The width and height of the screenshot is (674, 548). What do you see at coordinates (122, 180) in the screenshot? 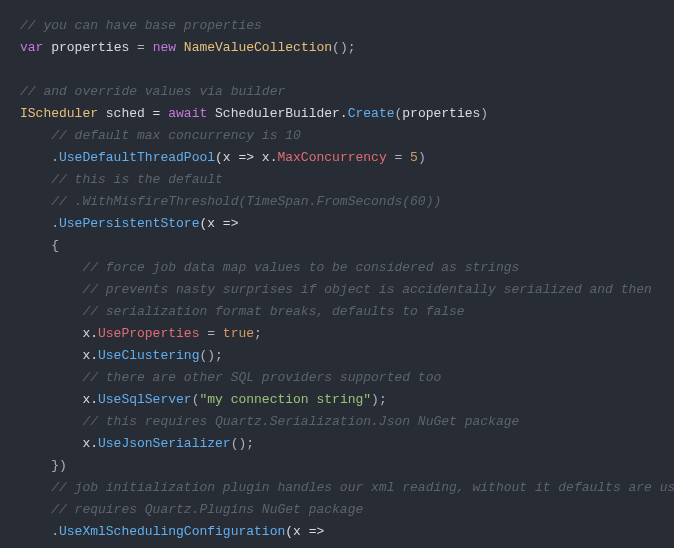
I see `comment: // this is the default` at bounding box center [122, 180].